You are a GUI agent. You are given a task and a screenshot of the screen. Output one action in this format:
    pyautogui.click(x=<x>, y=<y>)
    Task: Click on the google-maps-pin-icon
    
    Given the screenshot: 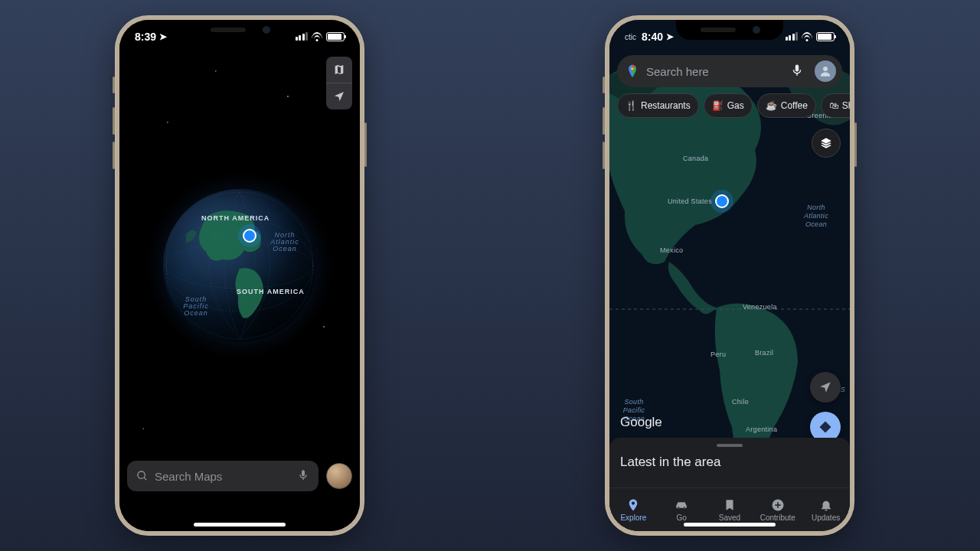 What is the action you would take?
    pyautogui.click(x=632, y=71)
    